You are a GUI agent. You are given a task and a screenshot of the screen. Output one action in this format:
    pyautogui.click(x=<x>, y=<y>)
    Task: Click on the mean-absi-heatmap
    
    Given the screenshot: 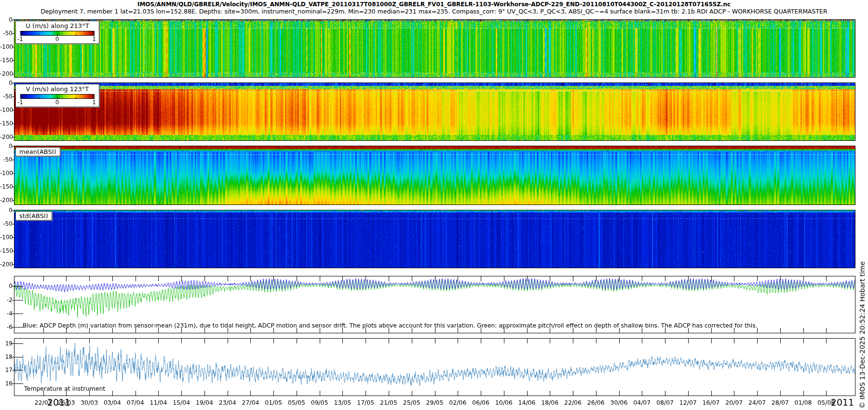 What is the action you would take?
    pyautogui.click(x=435, y=176)
    